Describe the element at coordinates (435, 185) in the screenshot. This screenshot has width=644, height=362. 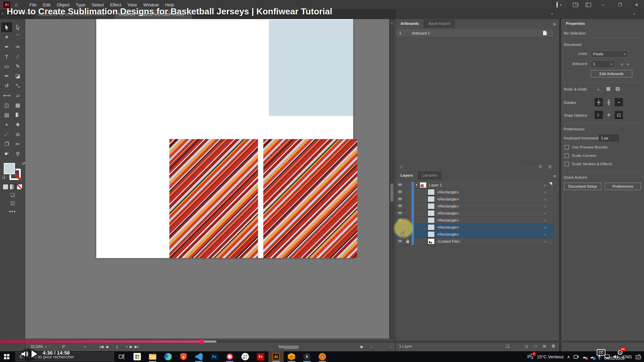
I see `layer-name: Layer 1` at that location.